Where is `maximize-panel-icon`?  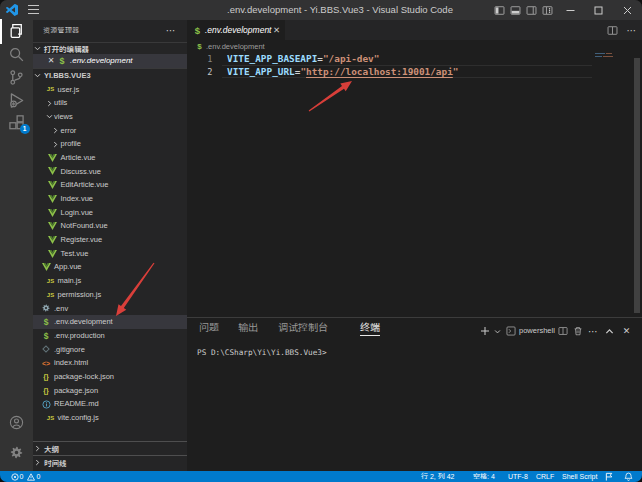
maximize-panel-icon is located at coordinates (610, 331).